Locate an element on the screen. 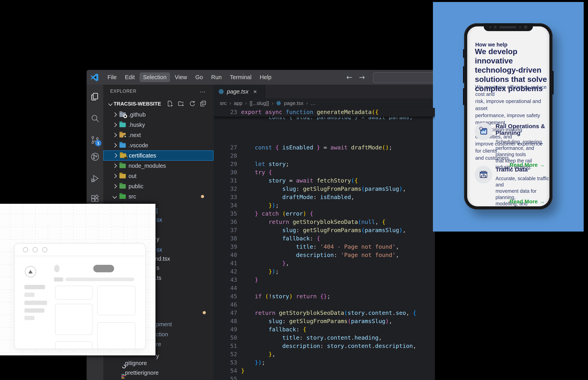 This screenshot has width=588, height=380. tree-item-certificates: certificates is located at coordinates (158, 155).